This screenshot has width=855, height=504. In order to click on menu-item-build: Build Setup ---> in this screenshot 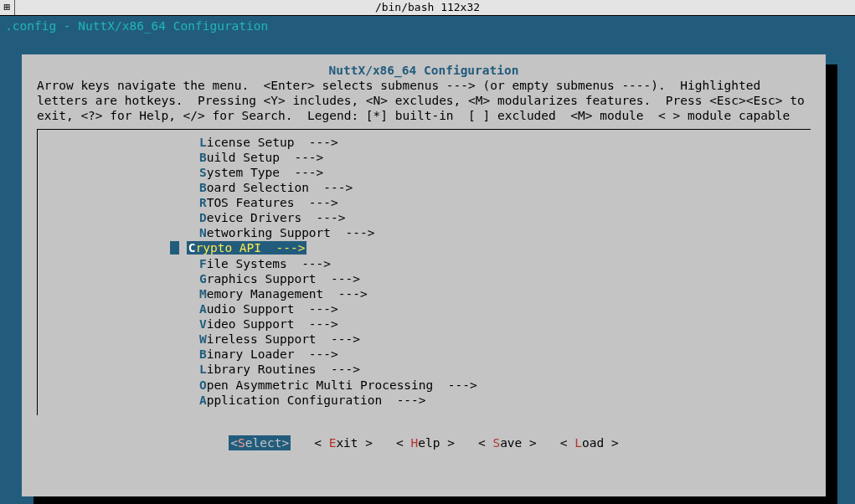, I will do `click(491, 157)`.